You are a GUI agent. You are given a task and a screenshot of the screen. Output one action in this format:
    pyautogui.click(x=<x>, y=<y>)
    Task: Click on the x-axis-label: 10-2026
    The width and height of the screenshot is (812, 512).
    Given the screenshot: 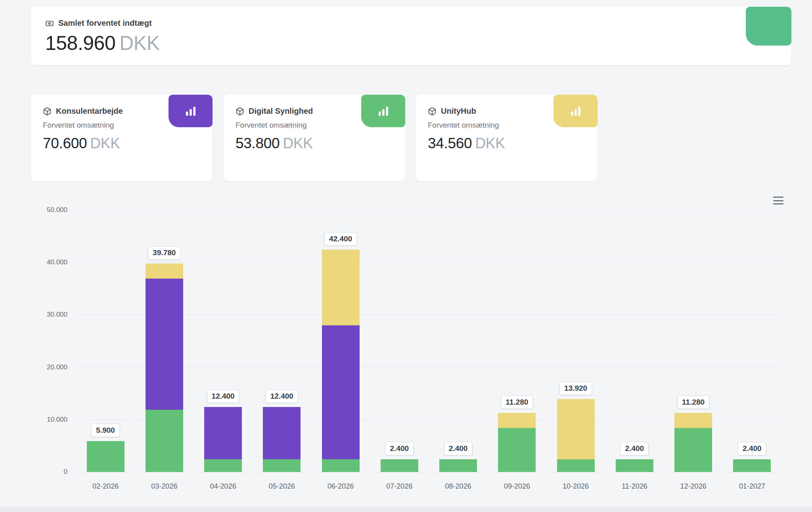 What is the action you would take?
    pyautogui.click(x=576, y=487)
    